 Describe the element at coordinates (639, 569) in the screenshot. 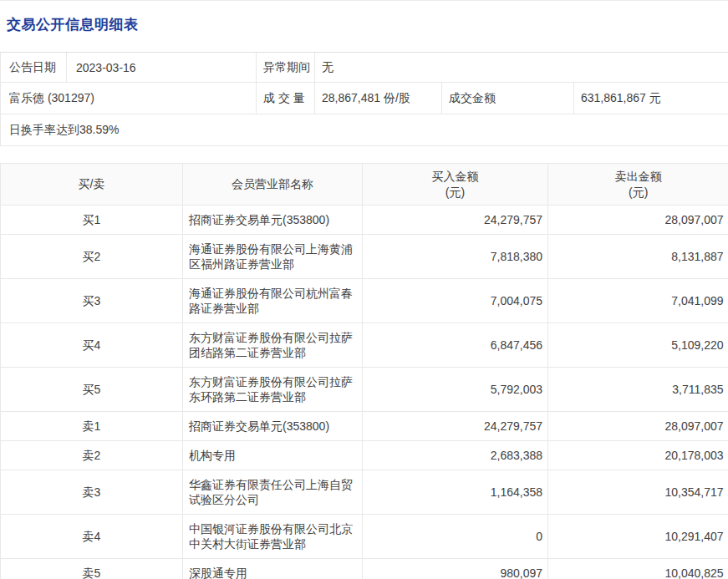

I see `row-sell-amount: 10,040,825` at that location.